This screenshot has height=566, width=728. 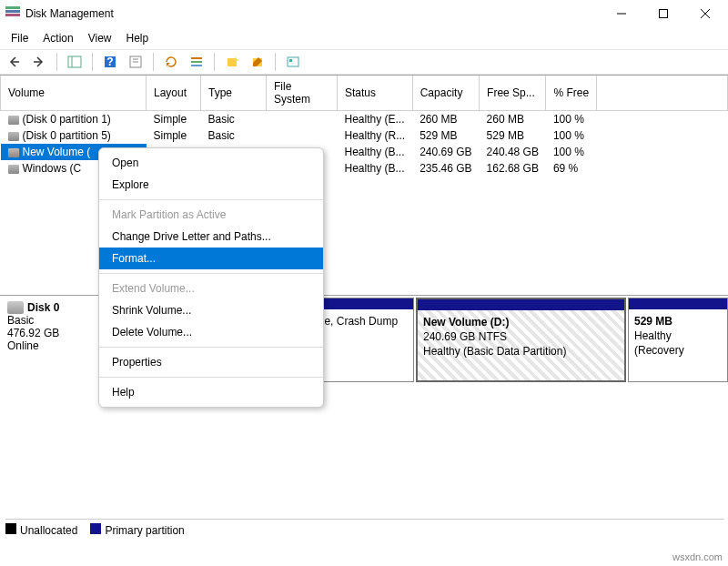 What do you see at coordinates (571, 93) in the screenshot?
I see `col-pctfree: % Free` at bounding box center [571, 93].